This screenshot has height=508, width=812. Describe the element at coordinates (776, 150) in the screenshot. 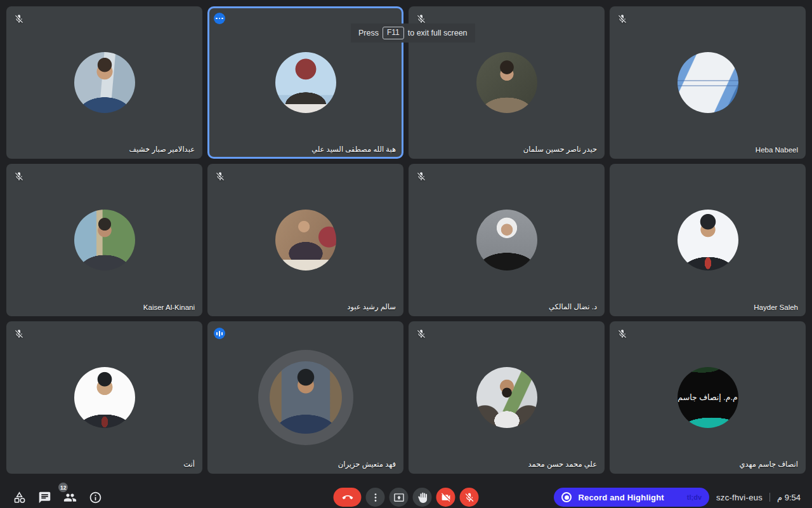

I see `participant-name: Heba Nabeel` at that location.